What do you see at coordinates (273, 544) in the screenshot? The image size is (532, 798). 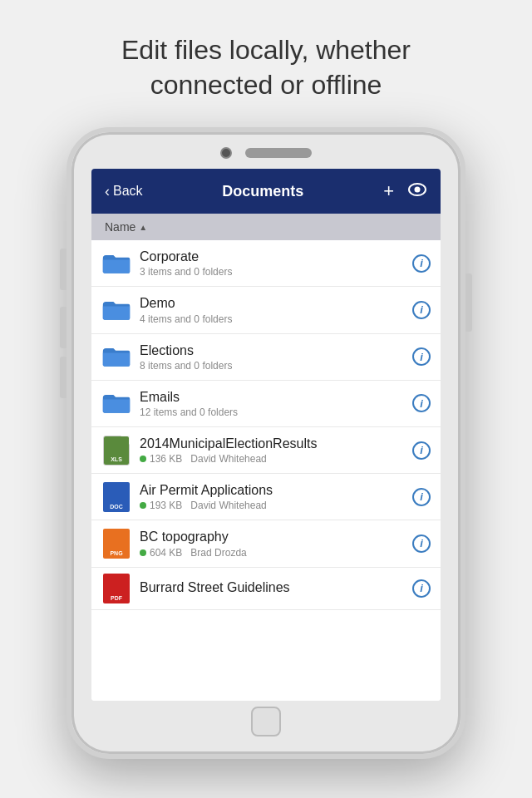 I see `item-content: BC topography 604 KB Brad Drozda` at bounding box center [273, 544].